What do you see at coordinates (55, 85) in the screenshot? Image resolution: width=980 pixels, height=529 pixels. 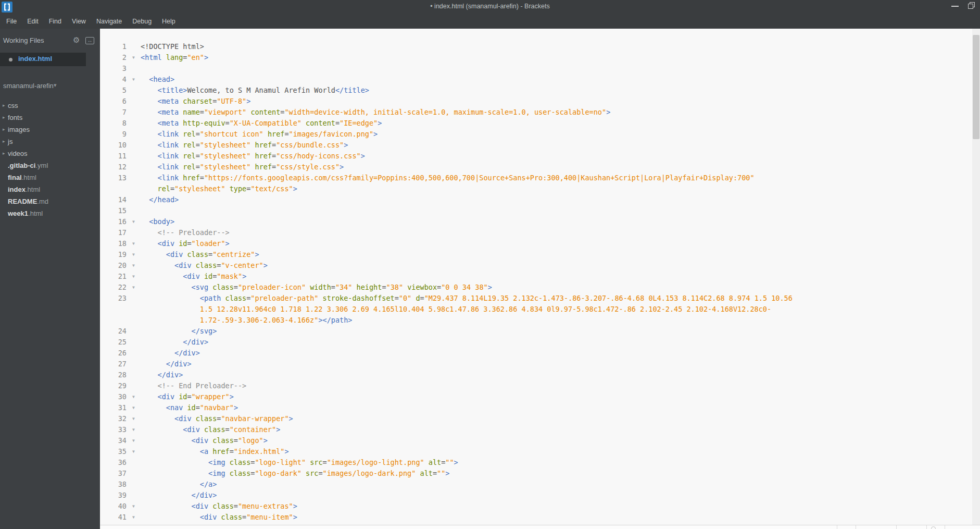 I see `chevron-down-icon: ▾` at bounding box center [55, 85].